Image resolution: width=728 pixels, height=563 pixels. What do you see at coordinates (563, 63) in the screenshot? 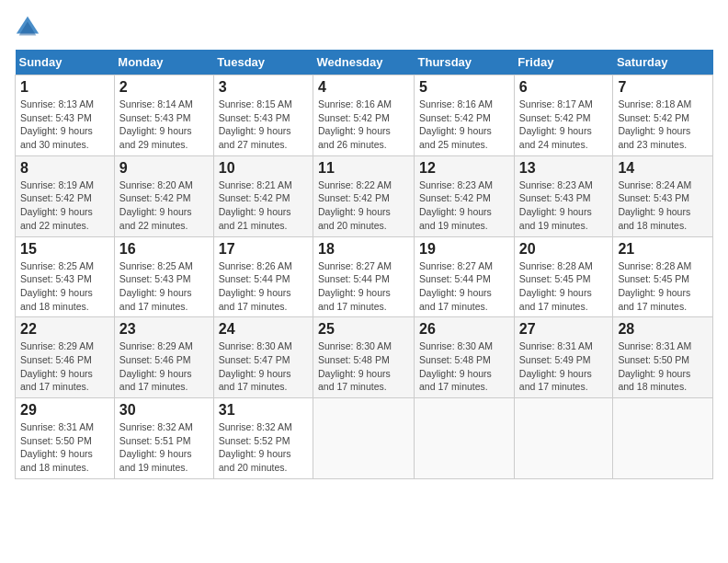
I see `col-header-friday: Friday` at bounding box center [563, 63].